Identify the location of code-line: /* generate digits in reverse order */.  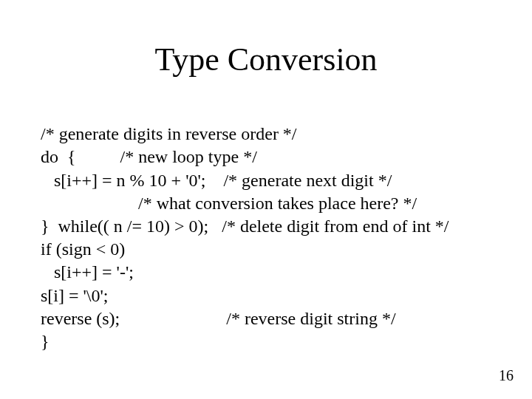
(168, 134).